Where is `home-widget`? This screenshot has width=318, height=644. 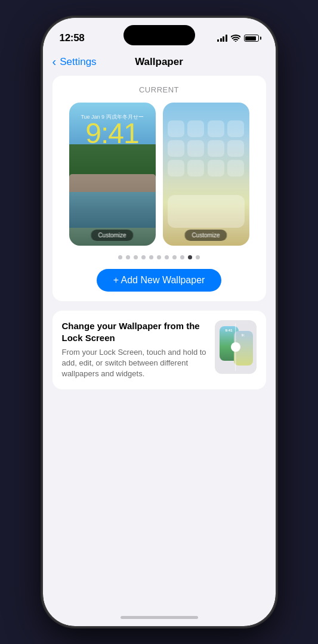 home-widget is located at coordinates (206, 211).